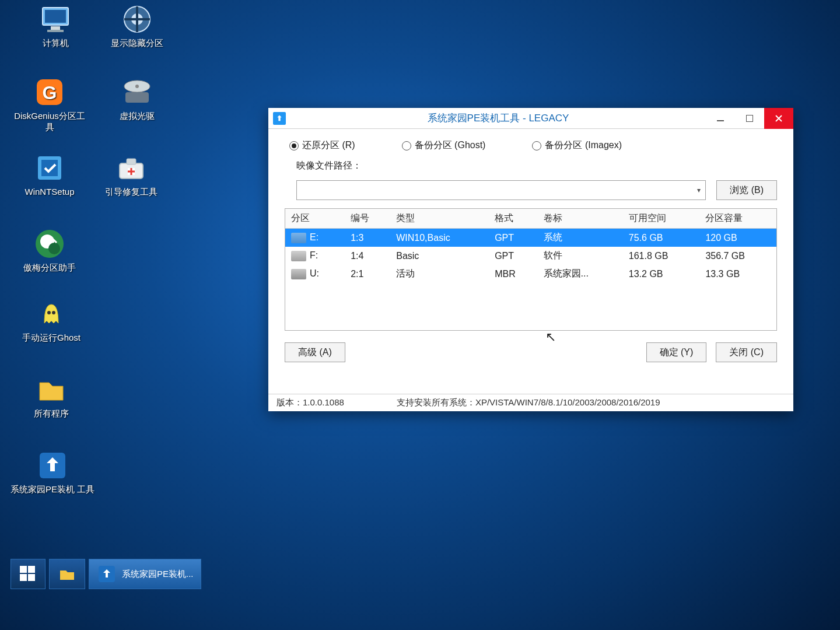 This screenshot has height=630, width=840. What do you see at coordinates (580, 238) in the screenshot?
I see `table-cell: 系统` at bounding box center [580, 238].